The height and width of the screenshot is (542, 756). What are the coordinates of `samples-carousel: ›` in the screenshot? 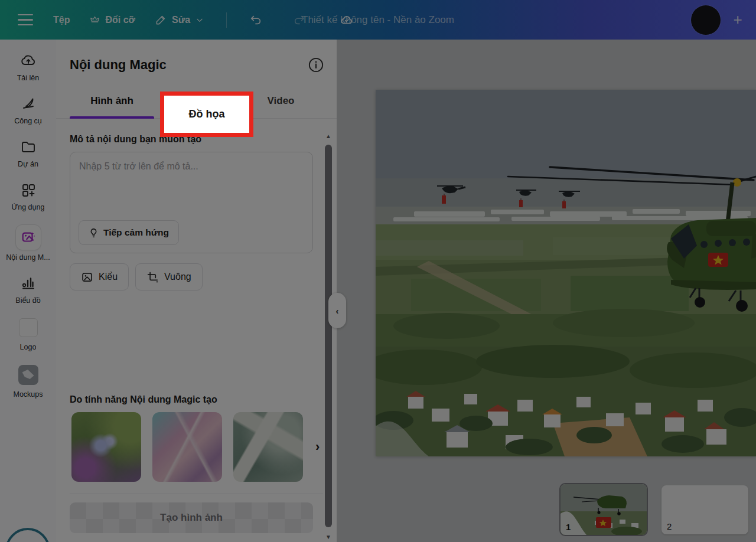 It's located at (196, 447).